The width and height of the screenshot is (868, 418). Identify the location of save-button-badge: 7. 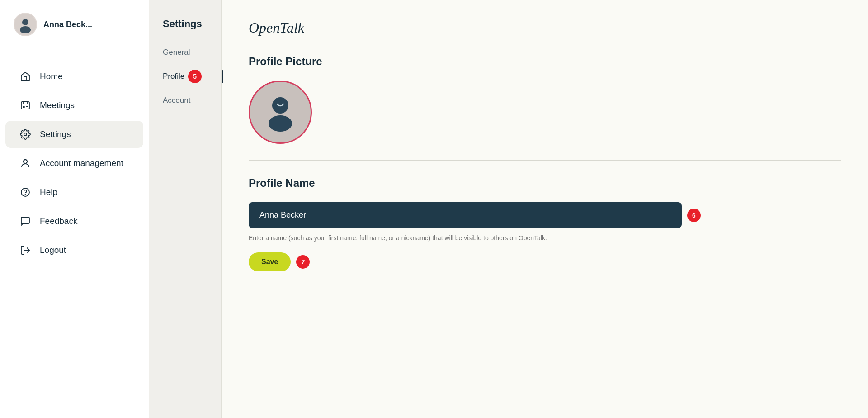
(303, 262).